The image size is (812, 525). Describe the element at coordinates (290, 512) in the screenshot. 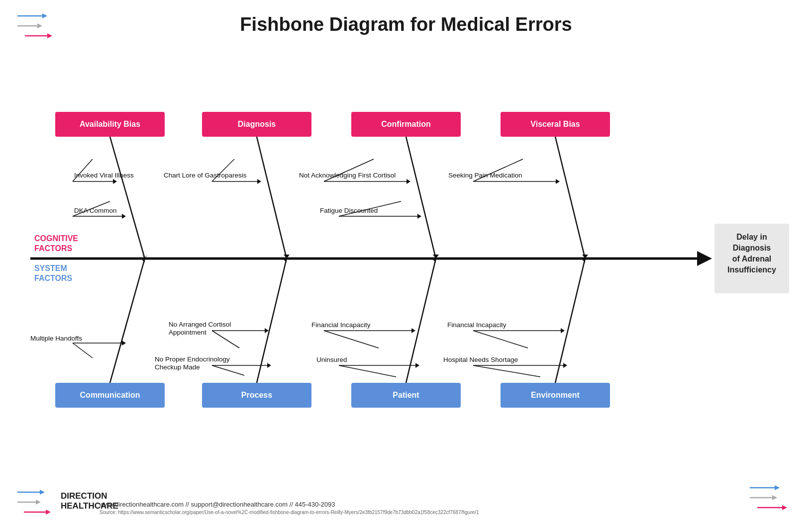

I see `footer-source: Source: https://www.semanticscholar.org/…` at that location.